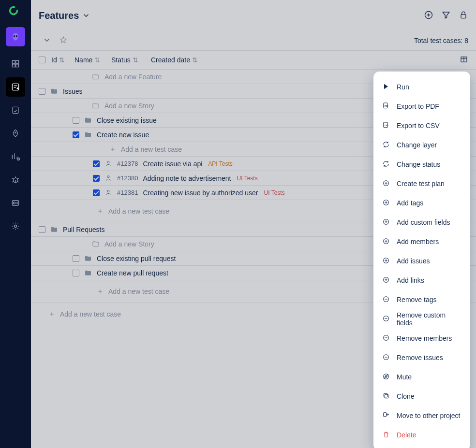 This screenshot has width=476, height=448. I want to click on menu-item-remove-members: Remove members, so click(422, 338).